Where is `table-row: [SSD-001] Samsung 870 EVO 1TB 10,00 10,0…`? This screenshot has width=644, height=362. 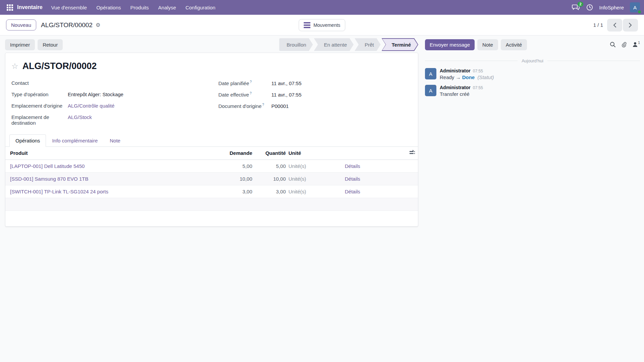 table-row: [SSD-001] Samsung 870 EVO 1TB 10,00 10,0… is located at coordinates (212, 179).